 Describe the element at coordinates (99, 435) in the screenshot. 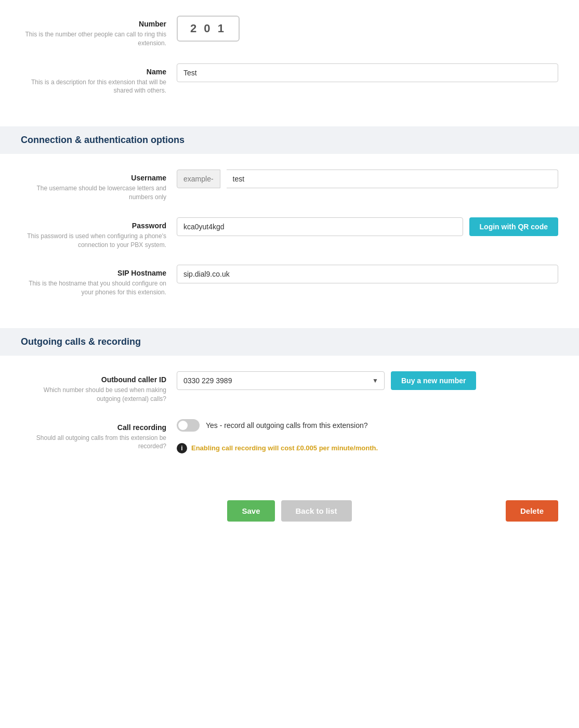

I see `call-recording-label-col: Call recording Should all outgoing calls…` at that location.